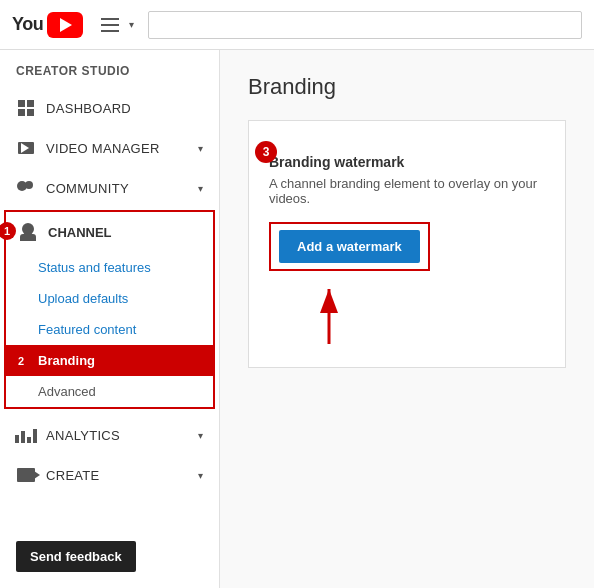 The width and height of the screenshot is (594, 588). I want to click on sidebar-item-create: CREATE ▾, so click(110, 475).